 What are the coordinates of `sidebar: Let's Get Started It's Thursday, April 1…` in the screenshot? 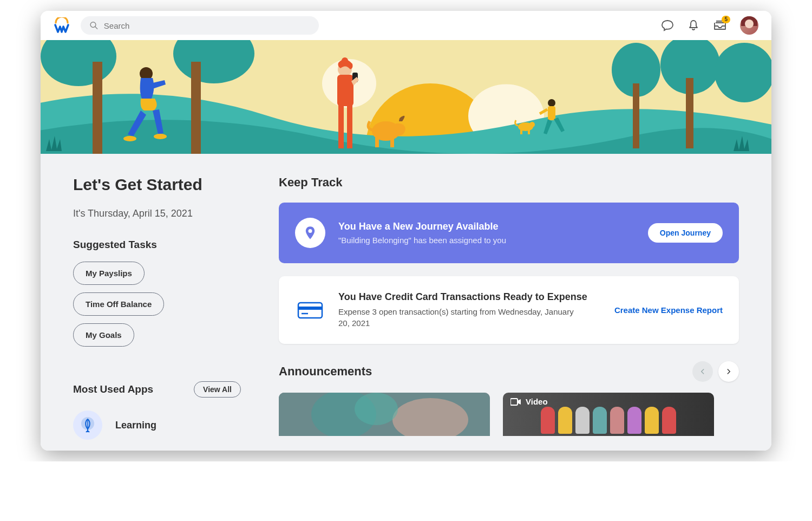 It's located at (157, 308).